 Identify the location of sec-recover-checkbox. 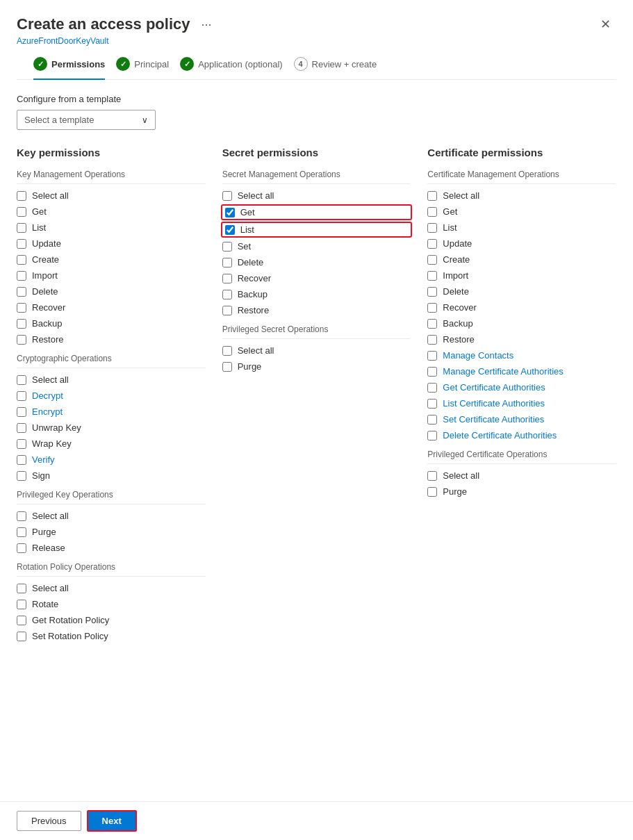
(227, 279).